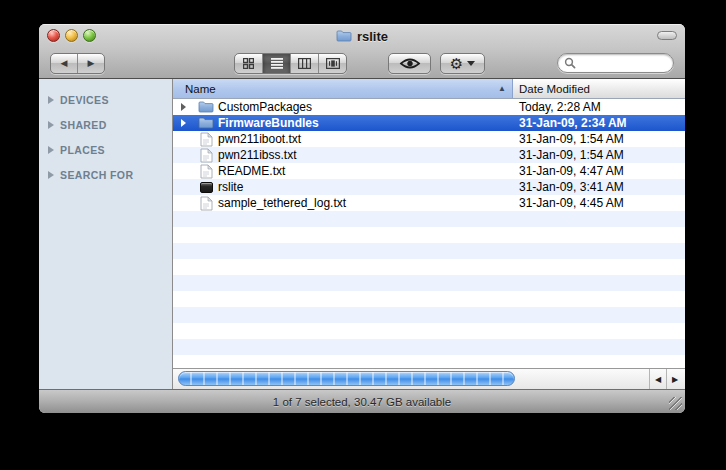  Describe the element at coordinates (362, 52) in the screenshot. I see `window-chrome: rslite ◀ ▶` at that location.